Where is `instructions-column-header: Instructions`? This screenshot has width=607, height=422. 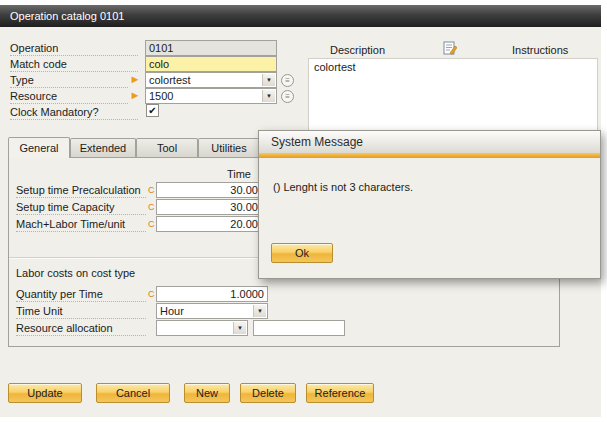
instructions-column-header: Instructions is located at coordinates (540, 50).